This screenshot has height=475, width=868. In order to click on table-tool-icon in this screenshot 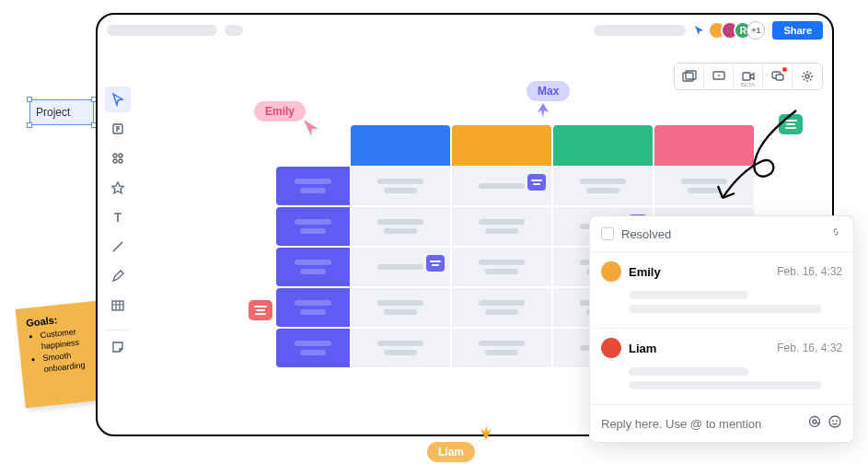, I will do `click(118, 306)`.